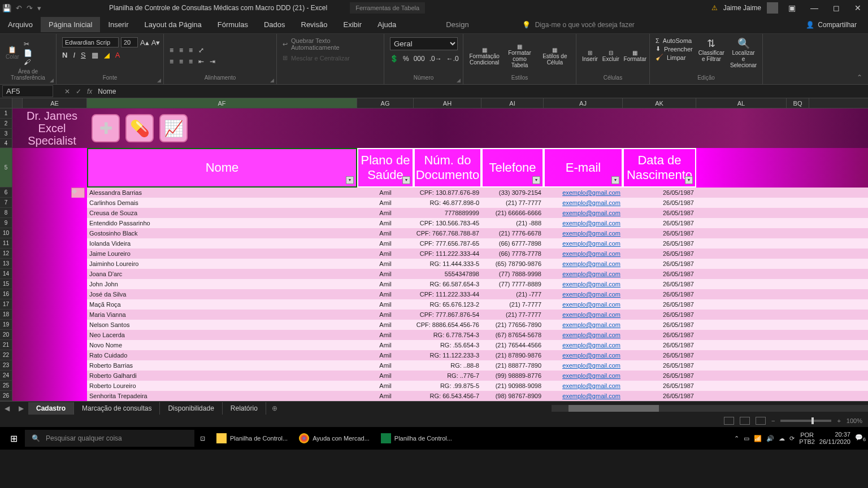  Describe the element at coordinates (440, 304) in the screenshot. I see `table-row: Maçã RoçaAmilRG: 65.676.123-2(21) 7-7777…` at that location.